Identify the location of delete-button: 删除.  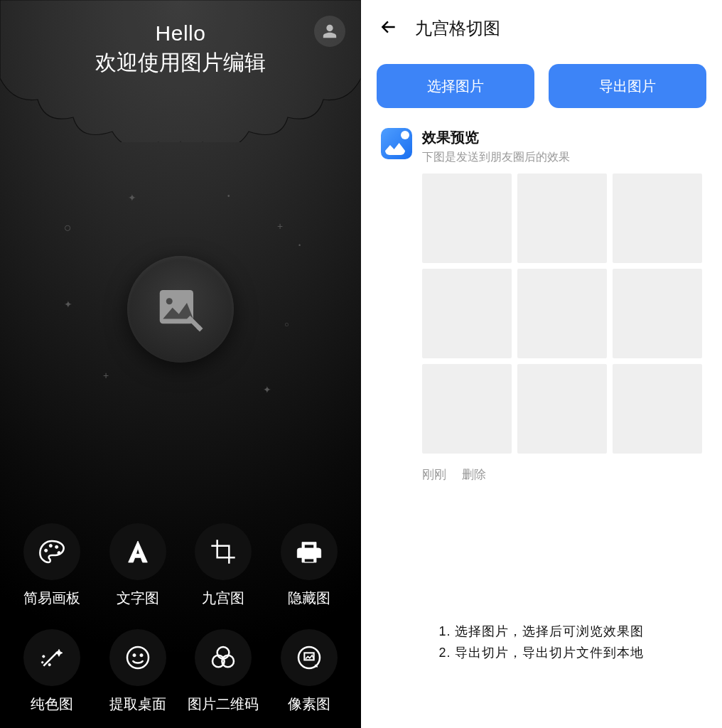
(474, 475).